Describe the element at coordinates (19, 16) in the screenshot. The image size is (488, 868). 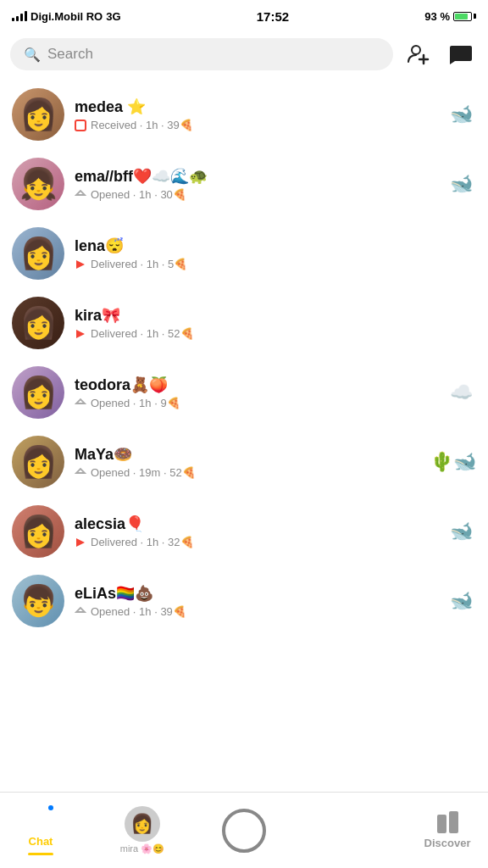
I see `signal-icon` at that location.